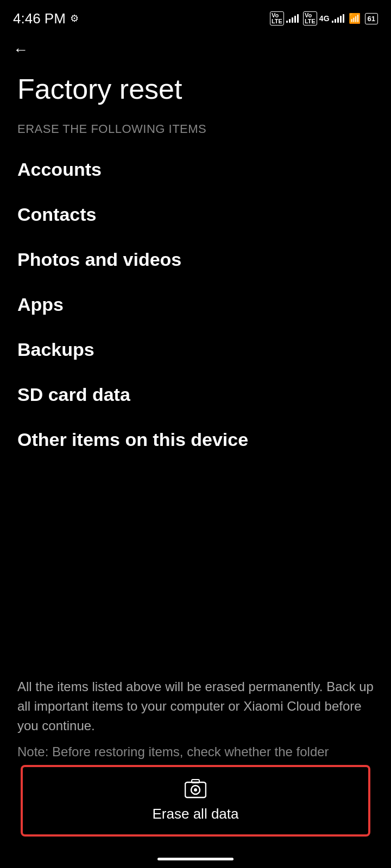 The image size is (391, 868). What do you see at coordinates (195, 215) in the screenshot?
I see `erase-item-contacts: Contacts` at bounding box center [195, 215].